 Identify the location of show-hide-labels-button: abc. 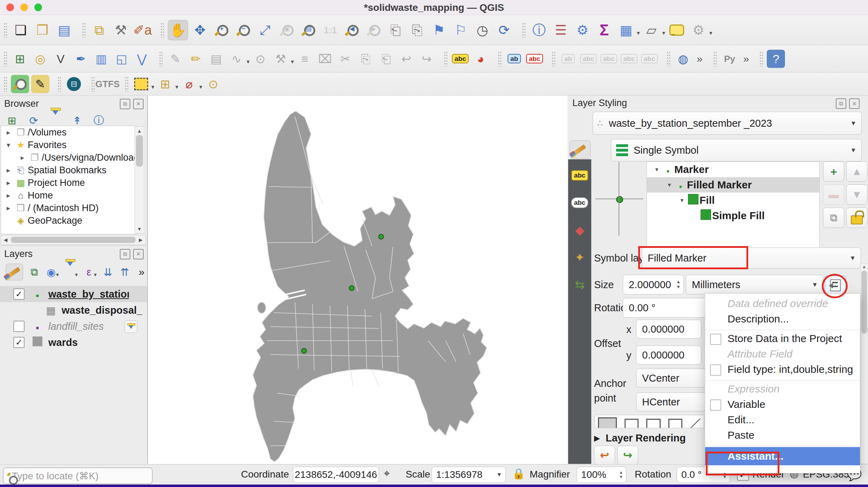
(588, 59).